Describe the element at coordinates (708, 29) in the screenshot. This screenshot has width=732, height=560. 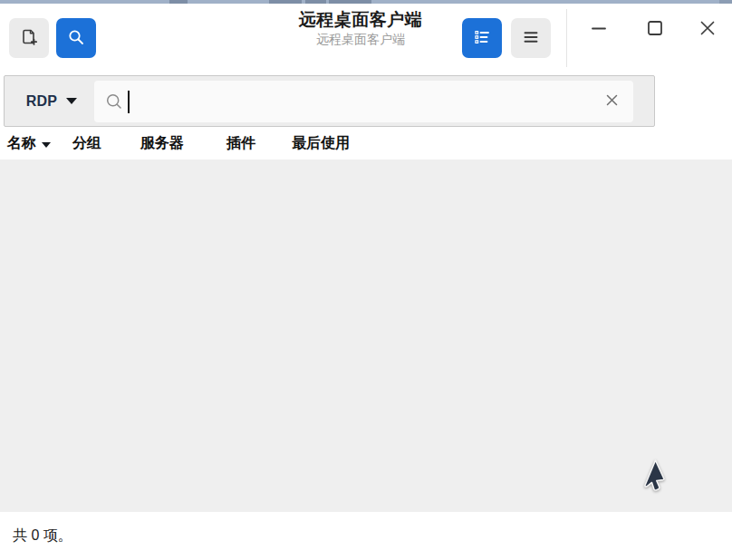
I see `close-button` at that location.